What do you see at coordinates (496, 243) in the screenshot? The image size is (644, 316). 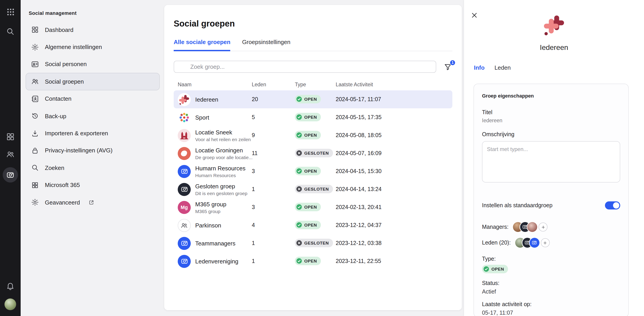 I see `leden-label: Leden (20):` at bounding box center [496, 243].